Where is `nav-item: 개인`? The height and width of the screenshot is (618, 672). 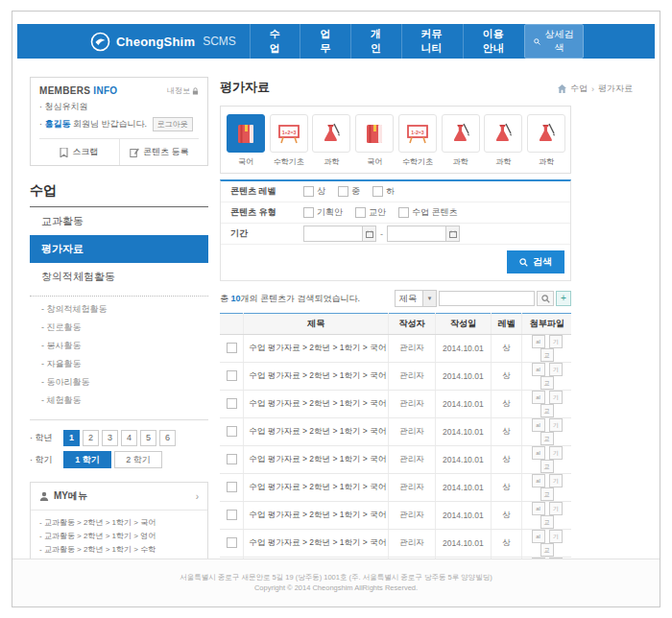
nav-item: 개인 is located at coordinates (376, 41).